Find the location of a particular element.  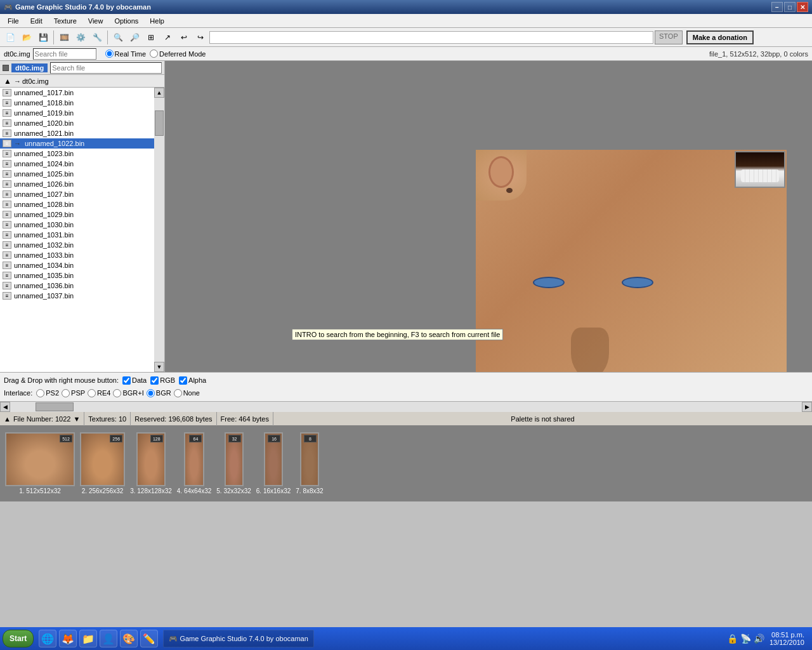

hscroll-right: ▶ is located at coordinates (807, 407).